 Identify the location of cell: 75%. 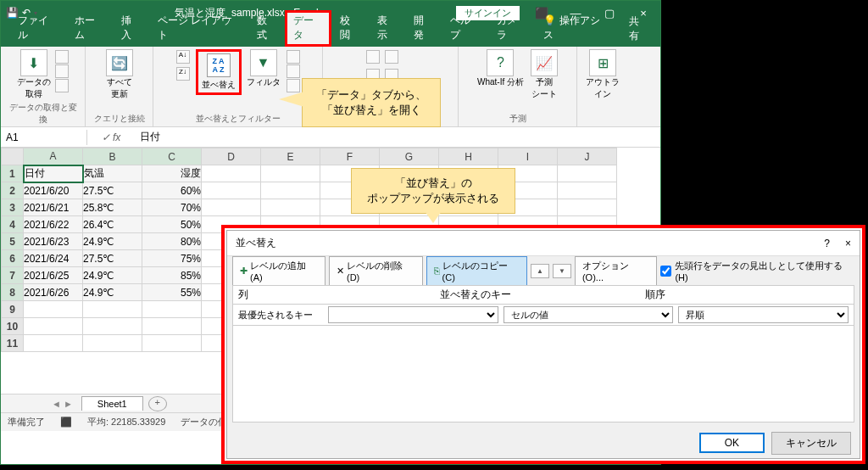
(172, 259).